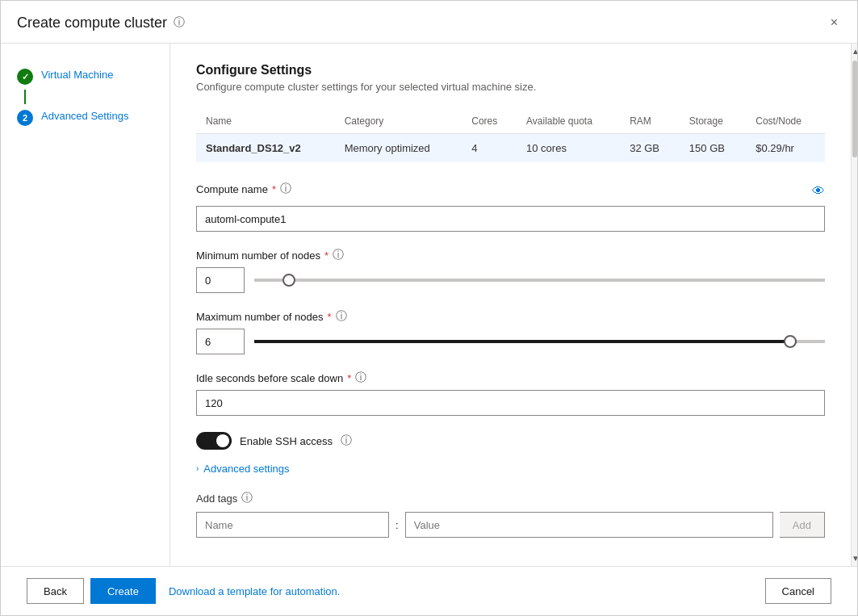  Describe the element at coordinates (286, 441) in the screenshot. I see `ssh-toggle-label: Enable SSH access` at that location.